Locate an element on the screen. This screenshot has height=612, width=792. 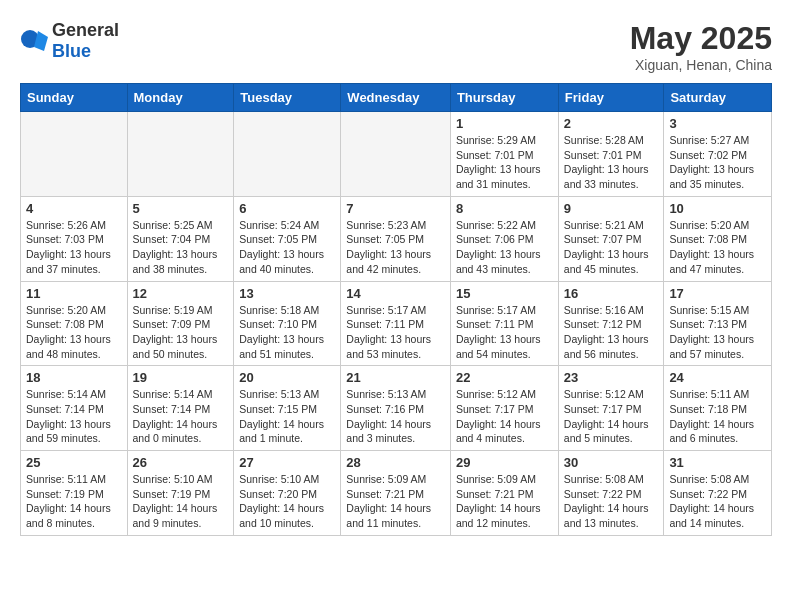
day-number: 31 is located at coordinates (718, 462).